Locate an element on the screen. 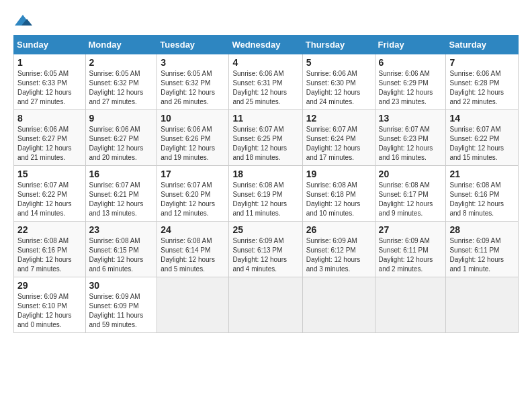 The width and height of the screenshot is (532, 411). day-info: Sunrise: 6:08 AMSunset: 6:15 PMDaylight:… is located at coordinates (122, 255).